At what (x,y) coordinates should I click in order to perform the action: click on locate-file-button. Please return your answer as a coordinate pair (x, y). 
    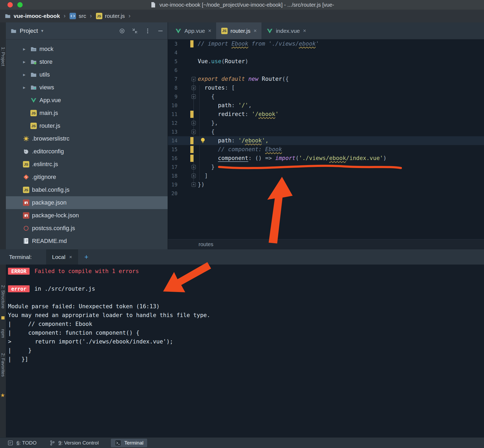
    Looking at the image, I should click on (122, 31).